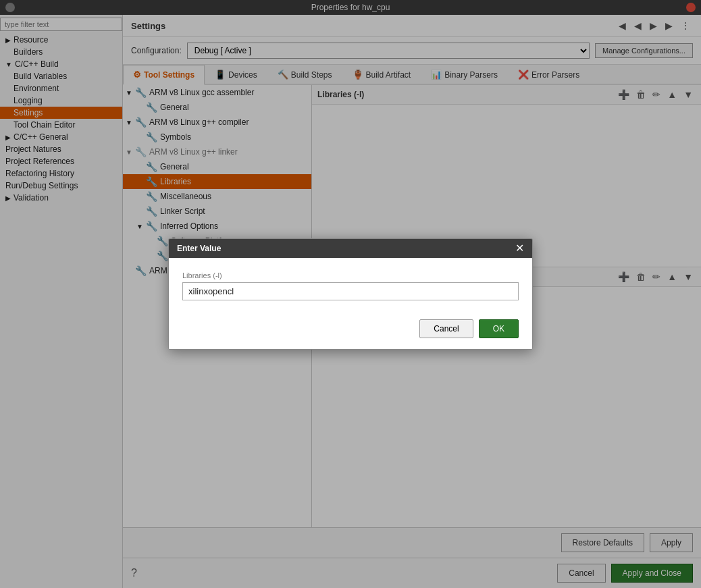  I want to click on enter-value-dialog: Enter Value ✕ Libraries (-l) Cancel OK, so click(350, 294).